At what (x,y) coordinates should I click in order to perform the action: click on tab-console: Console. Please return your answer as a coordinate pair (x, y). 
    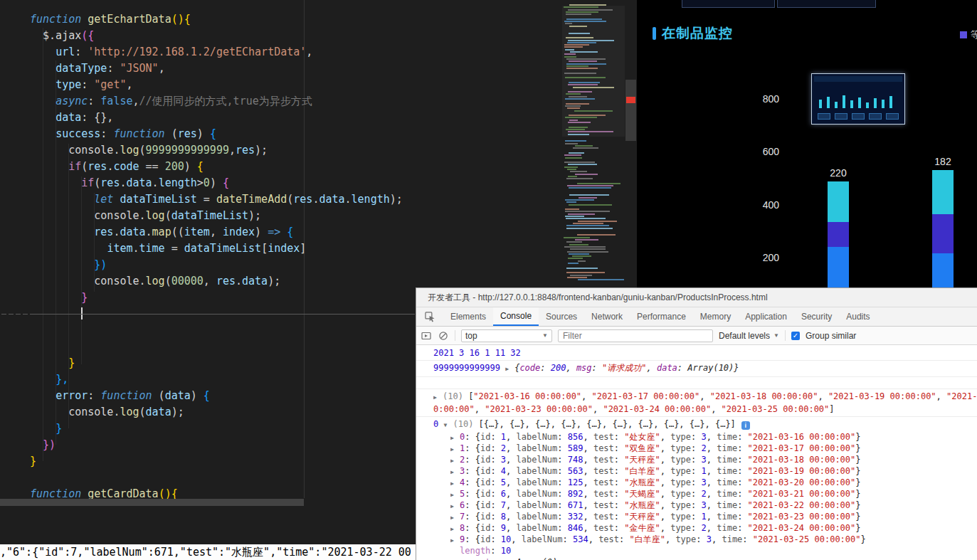
    Looking at the image, I should click on (516, 317).